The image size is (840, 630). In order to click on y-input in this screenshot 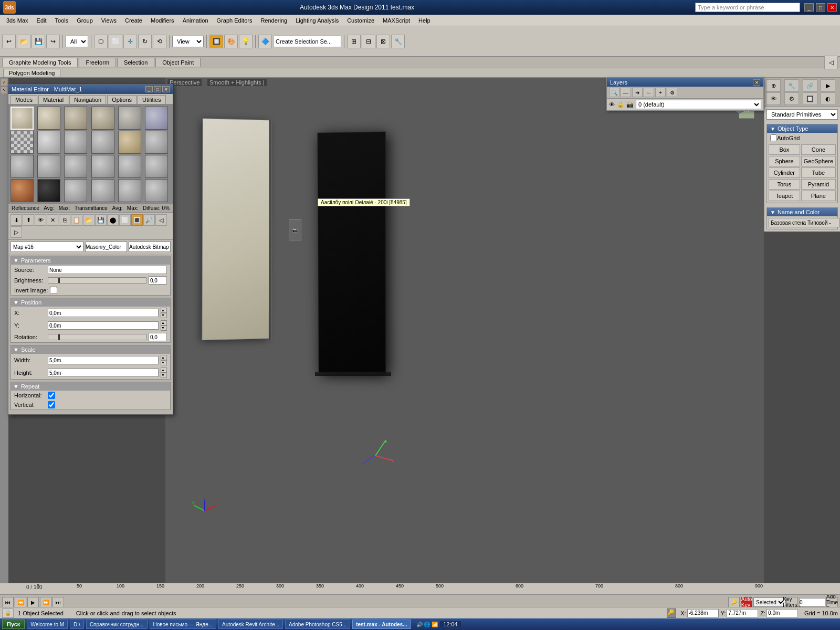, I will do `click(103, 326)`.